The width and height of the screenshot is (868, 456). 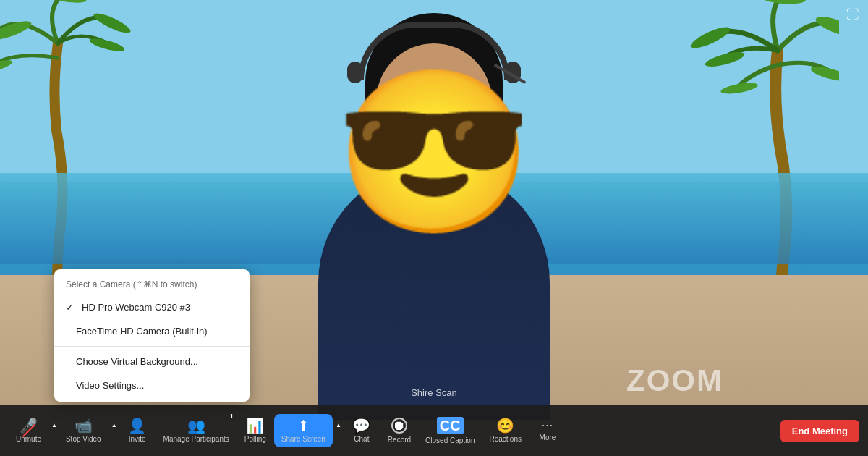 What do you see at coordinates (450, 426) in the screenshot?
I see `closed-caption-icon: CC` at bounding box center [450, 426].